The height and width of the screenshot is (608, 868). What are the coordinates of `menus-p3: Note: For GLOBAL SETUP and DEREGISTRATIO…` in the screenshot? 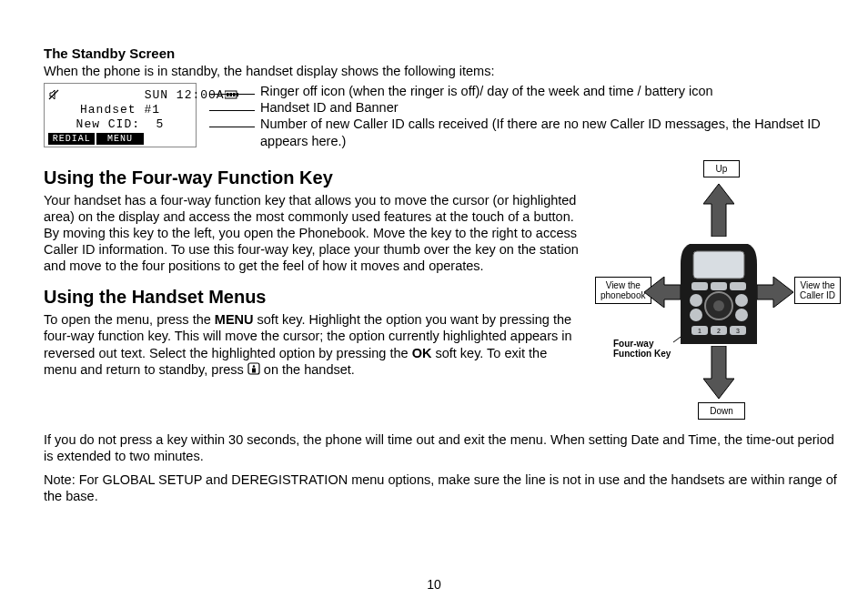 It's located at (442, 488).